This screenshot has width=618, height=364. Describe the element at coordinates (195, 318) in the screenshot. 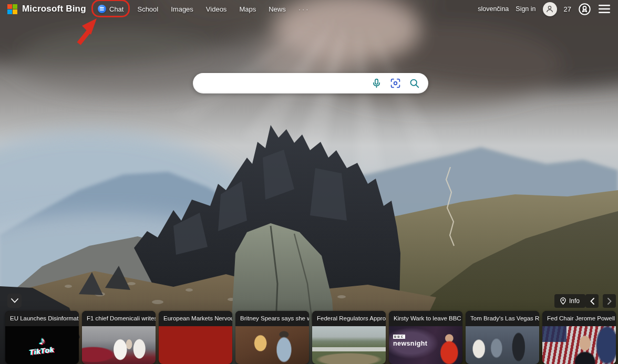

I see `news-card-title: European Markets Nervous...` at that location.